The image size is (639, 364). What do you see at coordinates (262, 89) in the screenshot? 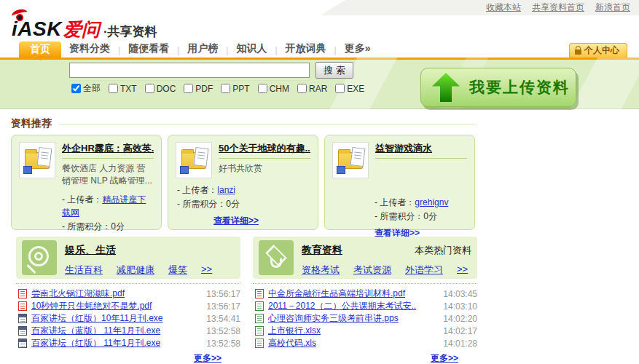
I see `filter-checkbox-chm` at bounding box center [262, 89].